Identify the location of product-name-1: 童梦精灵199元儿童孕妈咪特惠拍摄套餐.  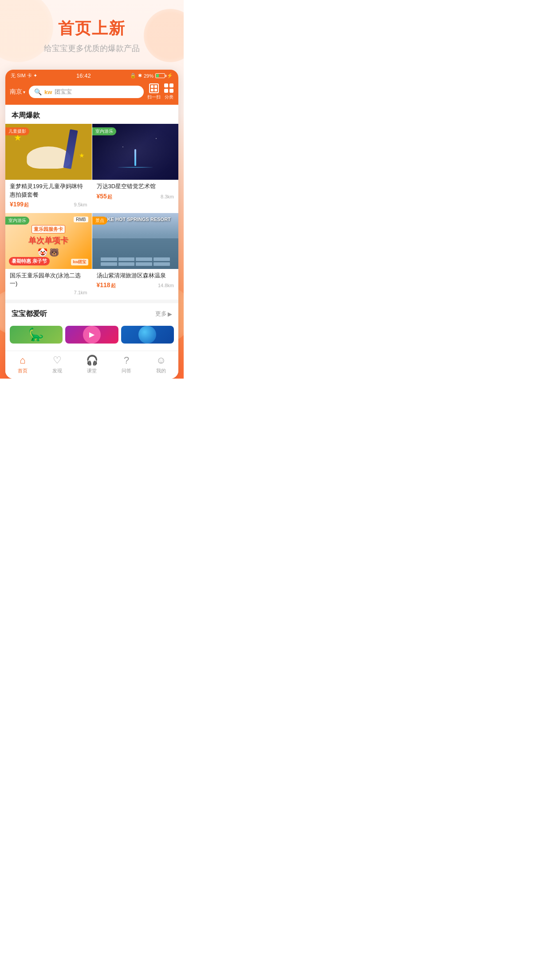
(49, 190).